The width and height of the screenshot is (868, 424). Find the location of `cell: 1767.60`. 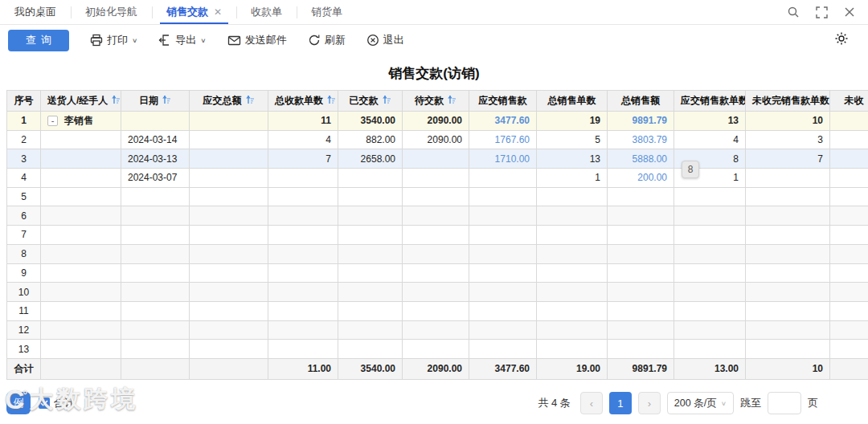

cell: 1767.60 is located at coordinates (503, 140).